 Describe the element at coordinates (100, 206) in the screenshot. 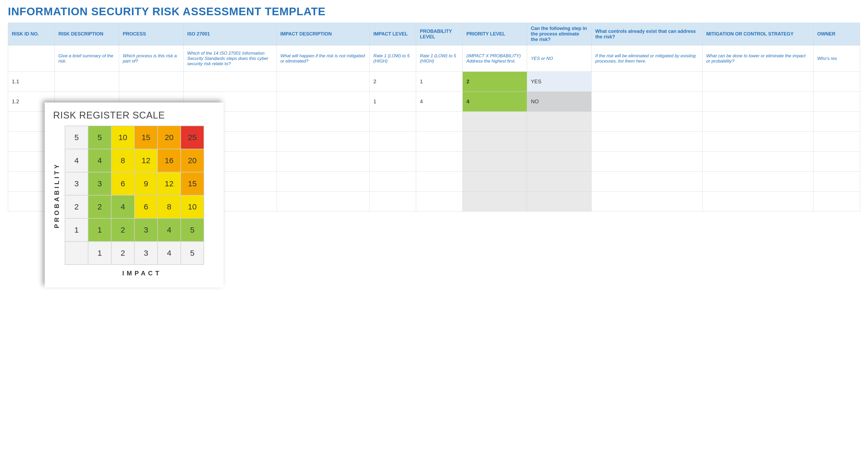

I see `matrix-cell: 2` at that location.